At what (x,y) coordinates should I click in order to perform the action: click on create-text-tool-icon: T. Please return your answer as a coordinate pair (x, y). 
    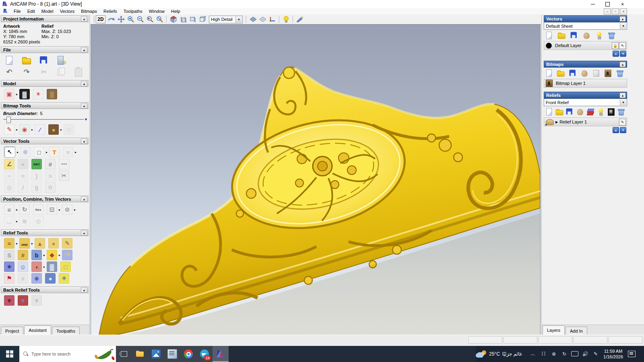
    Looking at the image, I should click on (54, 152).